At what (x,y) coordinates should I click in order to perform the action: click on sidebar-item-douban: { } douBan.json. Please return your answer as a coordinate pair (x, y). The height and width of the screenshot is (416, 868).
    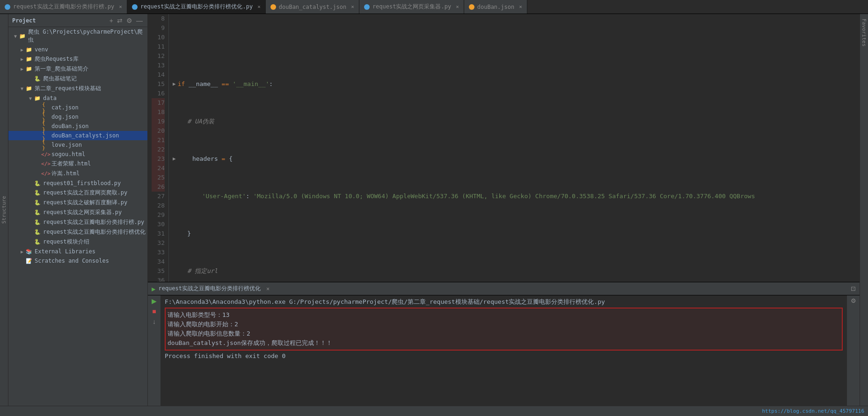
    Looking at the image, I should click on (78, 126).